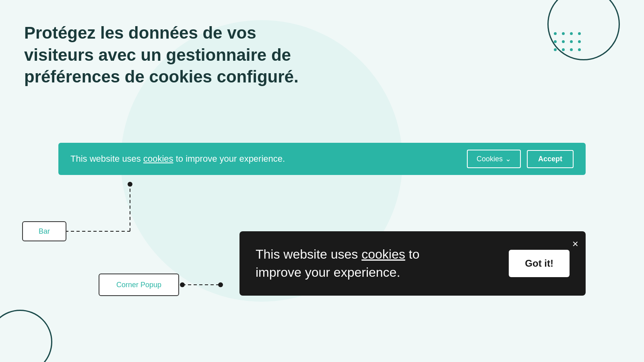 This screenshot has height=362, width=644. I want to click on corner-popup-link: cookies, so click(383, 254).